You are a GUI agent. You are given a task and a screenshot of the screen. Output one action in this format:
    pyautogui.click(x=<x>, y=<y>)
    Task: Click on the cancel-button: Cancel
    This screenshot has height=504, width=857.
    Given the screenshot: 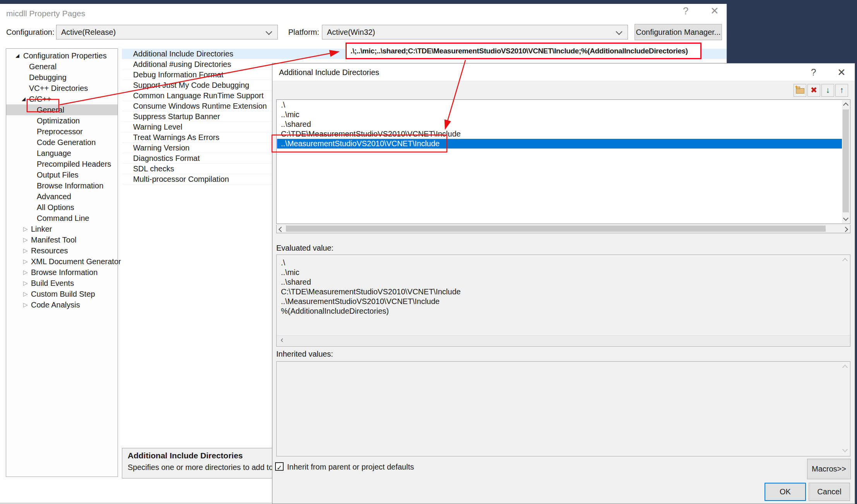 What is the action you would take?
    pyautogui.click(x=830, y=492)
    